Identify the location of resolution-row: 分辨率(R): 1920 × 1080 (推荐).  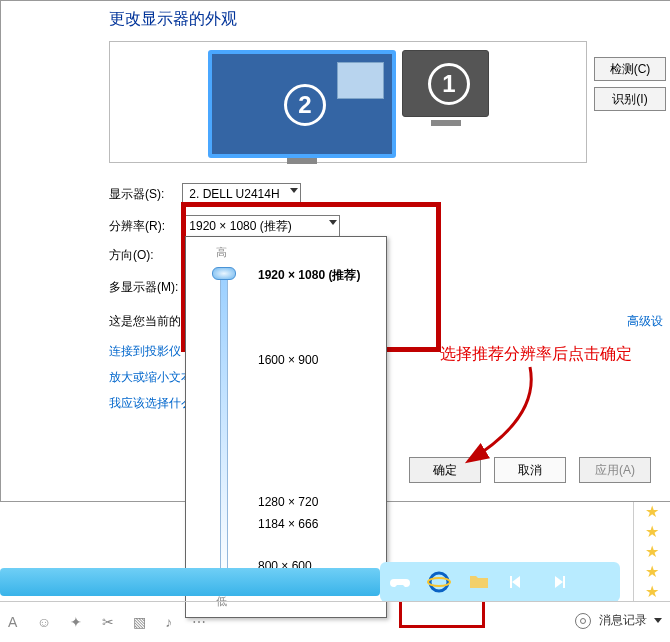
(224, 226).